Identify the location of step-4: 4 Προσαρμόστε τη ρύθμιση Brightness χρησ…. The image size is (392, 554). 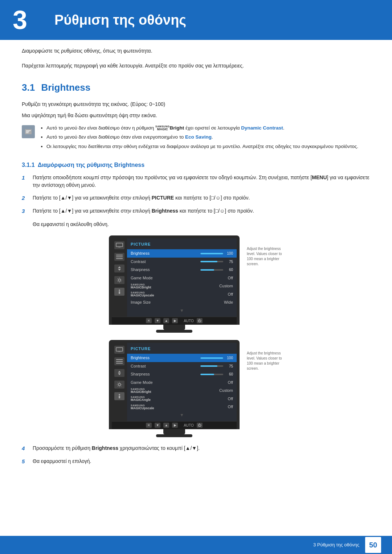
(196, 448).